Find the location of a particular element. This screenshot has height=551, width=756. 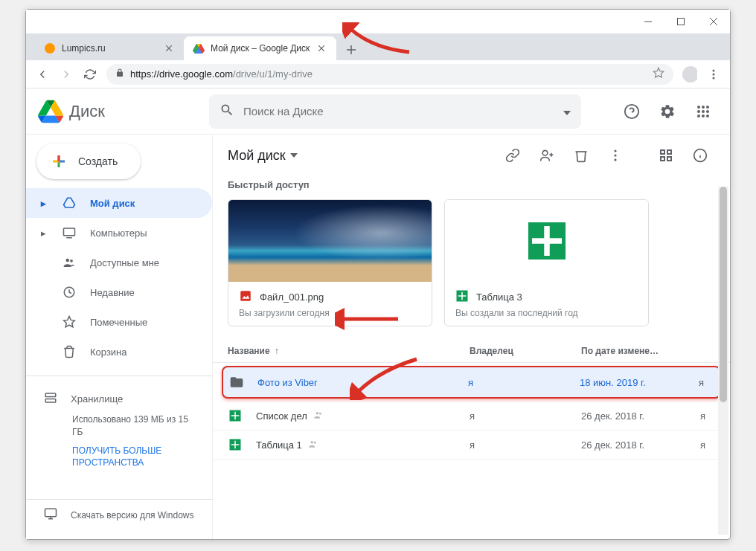

back-button is located at coordinates (42, 74).